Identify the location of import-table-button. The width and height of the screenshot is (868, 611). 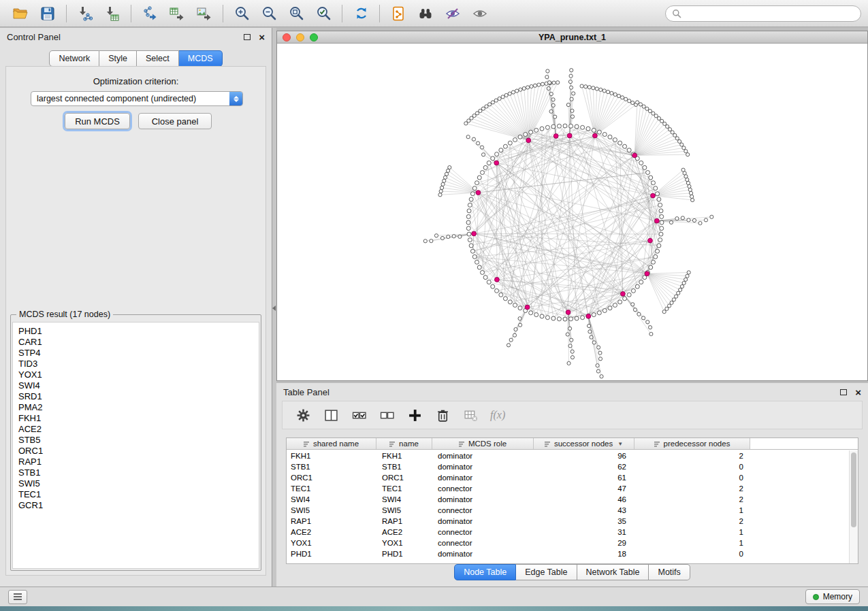
(112, 14).